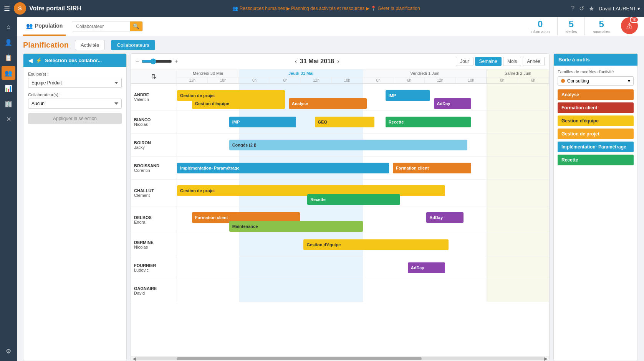 Image resolution: width=644 pixels, height=361 pixels. Describe the element at coordinates (363, 219) in the screenshot. I see `row-cells-delbos: Formation client Maintenance AdDay` at that location.